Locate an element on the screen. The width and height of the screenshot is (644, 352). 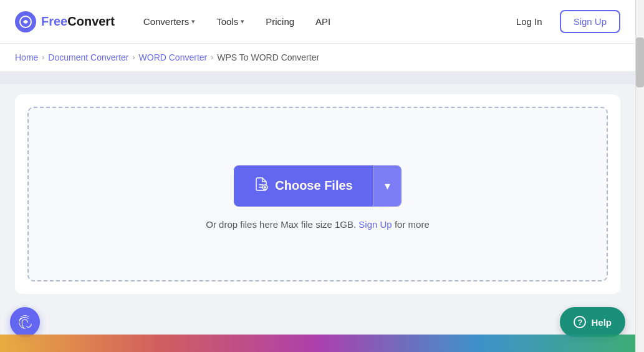
dropdown-arrow-icon: ▾ is located at coordinates (388, 186).